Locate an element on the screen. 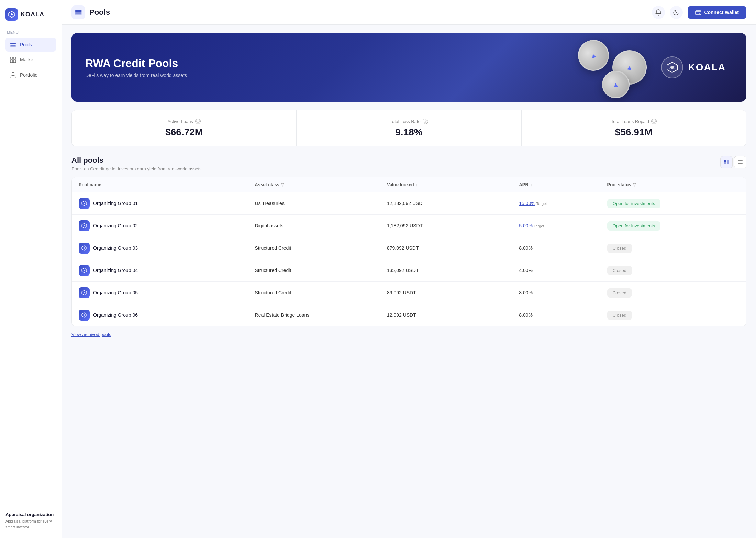 The height and width of the screenshot is (538, 756). list-view-button is located at coordinates (726, 162).